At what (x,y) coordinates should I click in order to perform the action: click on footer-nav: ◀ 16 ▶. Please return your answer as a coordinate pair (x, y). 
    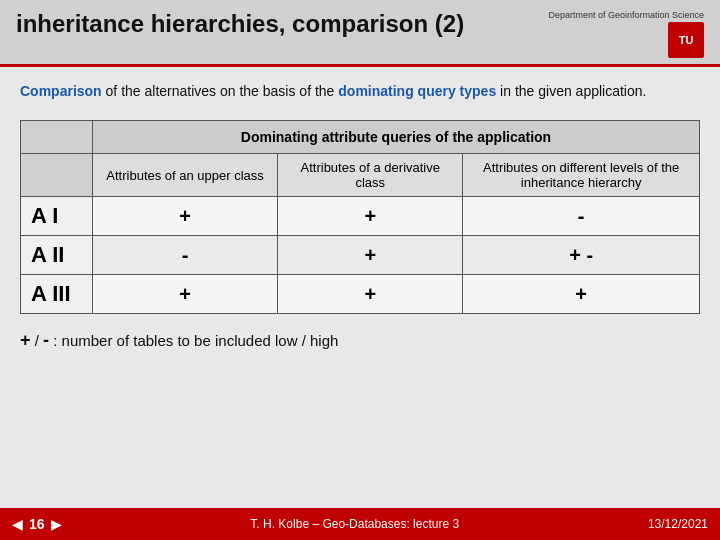
    Looking at the image, I should click on (37, 524).